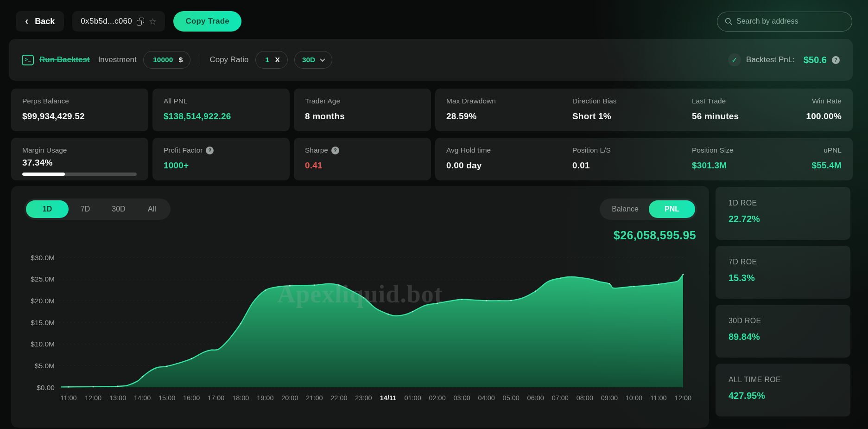 The height and width of the screenshot is (429, 868). What do you see at coordinates (27, 21) in the screenshot?
I see `back-chevron-icon: ‹` at bounding box center [27, 21].